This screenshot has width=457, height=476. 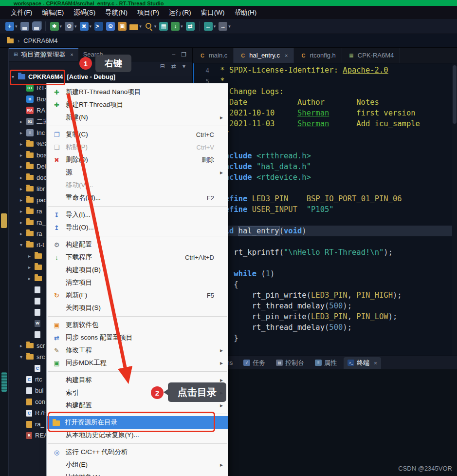 What do you see at coordinates (290, 363) in the screenshot?
I see `console-tab-console: 控制台` at bounding box center [290, 363].